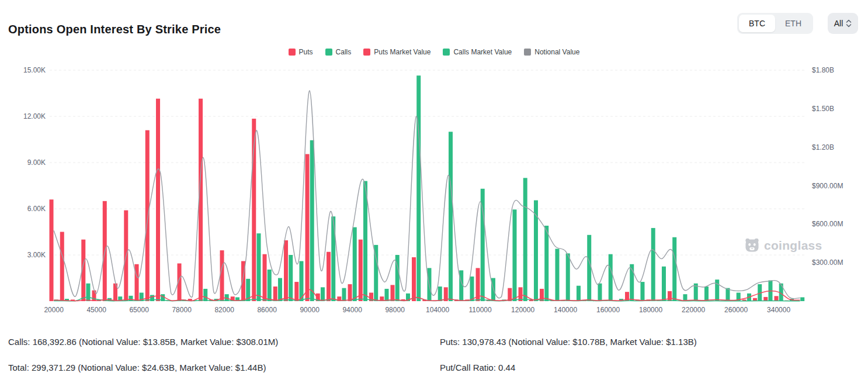  Describe the element at coordinates (757, 23) in the screenshot. I see `coin-toggle-btc: BTC` at that location.